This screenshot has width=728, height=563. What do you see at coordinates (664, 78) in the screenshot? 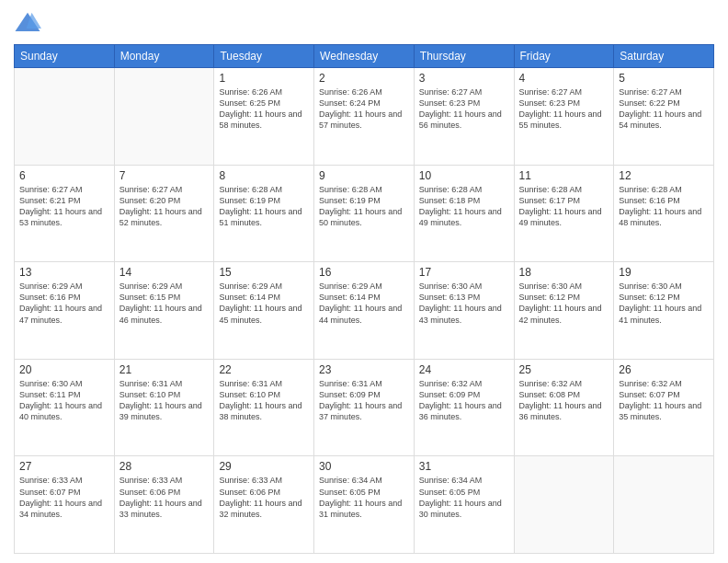
I see `day-number: 5` at bounding box center [664, 78].